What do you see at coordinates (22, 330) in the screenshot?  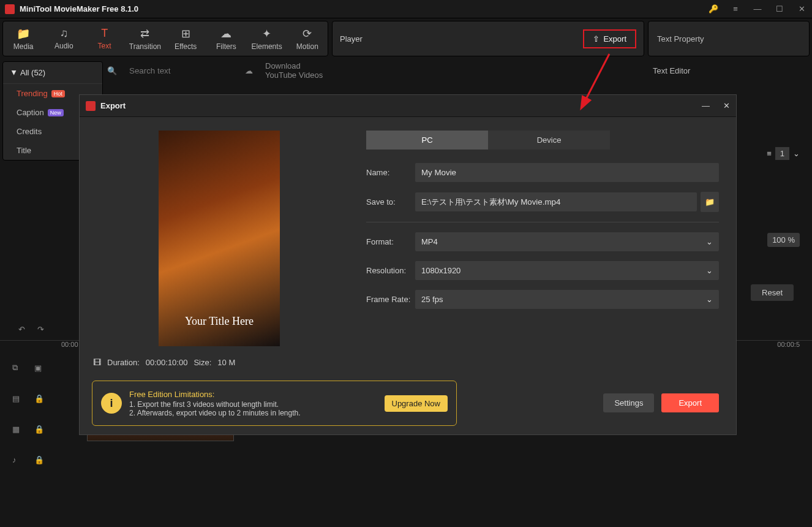 I see `undo-icon: ↶` at bounding box center [22, 330].